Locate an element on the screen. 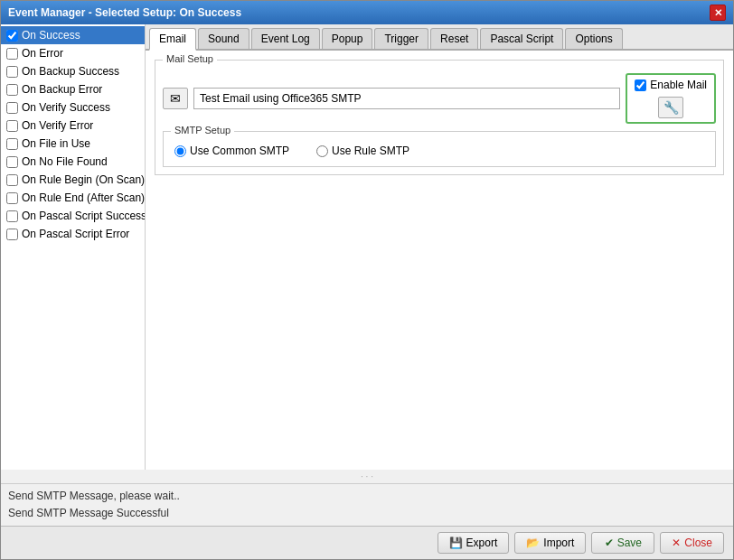 This screenshot has height=560, width=734. sidebar-checkbox-on-error is located at coordinates (13, 54).